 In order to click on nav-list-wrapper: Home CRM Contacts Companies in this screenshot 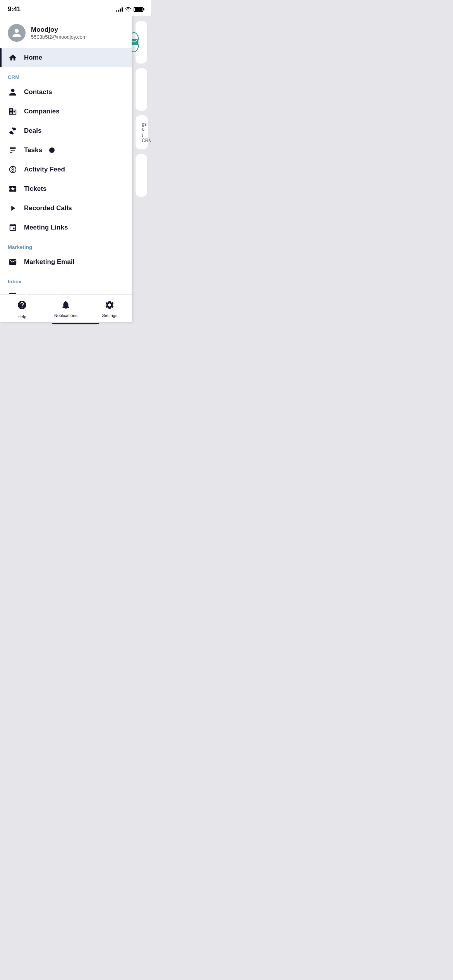, I will do `click(66, 185)`.